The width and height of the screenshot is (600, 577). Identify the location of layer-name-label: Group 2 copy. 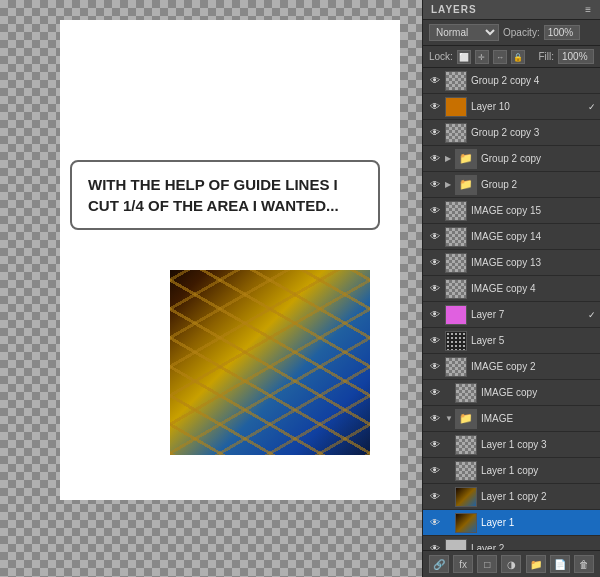
(538, 158).